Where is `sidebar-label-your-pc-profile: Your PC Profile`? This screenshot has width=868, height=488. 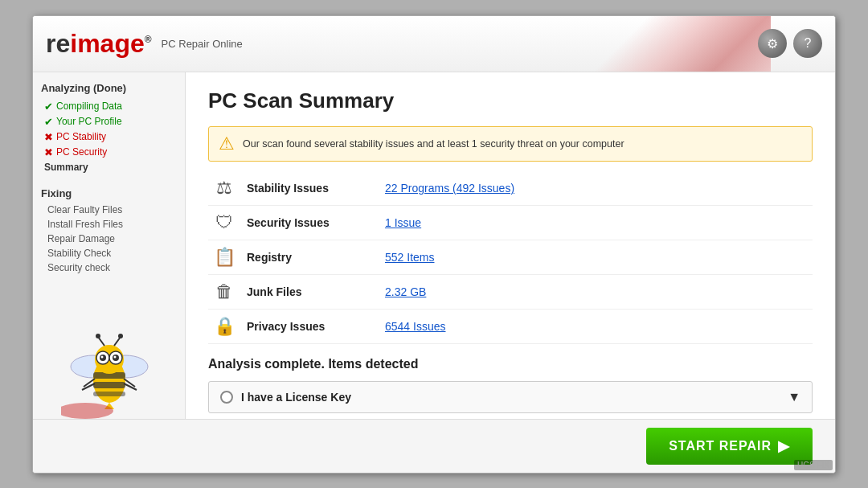
sidebar-label-your-pc-profile: Your PC Profile is located at coordinates (89, 121).